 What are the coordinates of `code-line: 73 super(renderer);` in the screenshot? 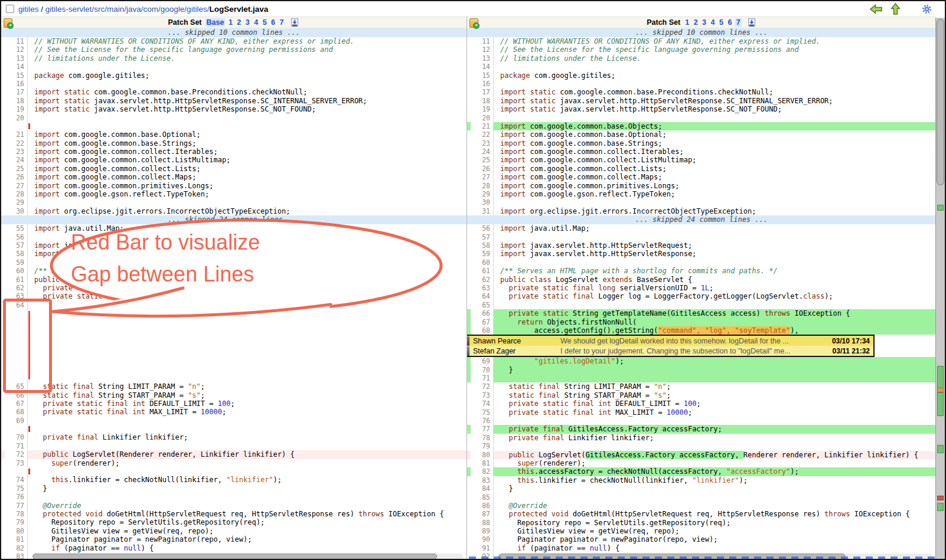 It's located at (234, 463).